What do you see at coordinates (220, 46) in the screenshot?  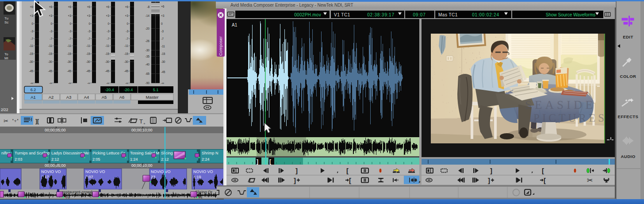 I see `svg-text: Composer` at bounding box center [220, 46].